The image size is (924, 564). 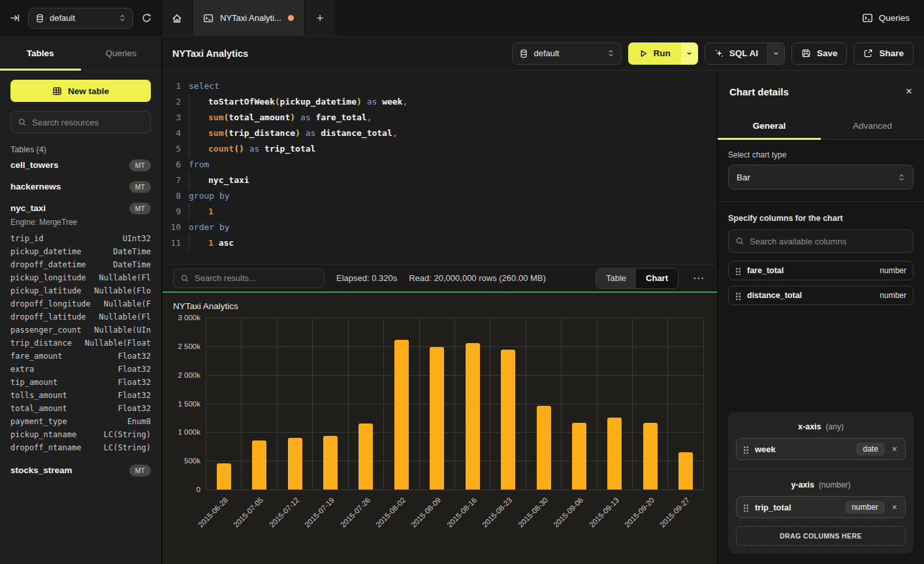 I want to click on queries-button: Queries, so click(x=885, y=18).